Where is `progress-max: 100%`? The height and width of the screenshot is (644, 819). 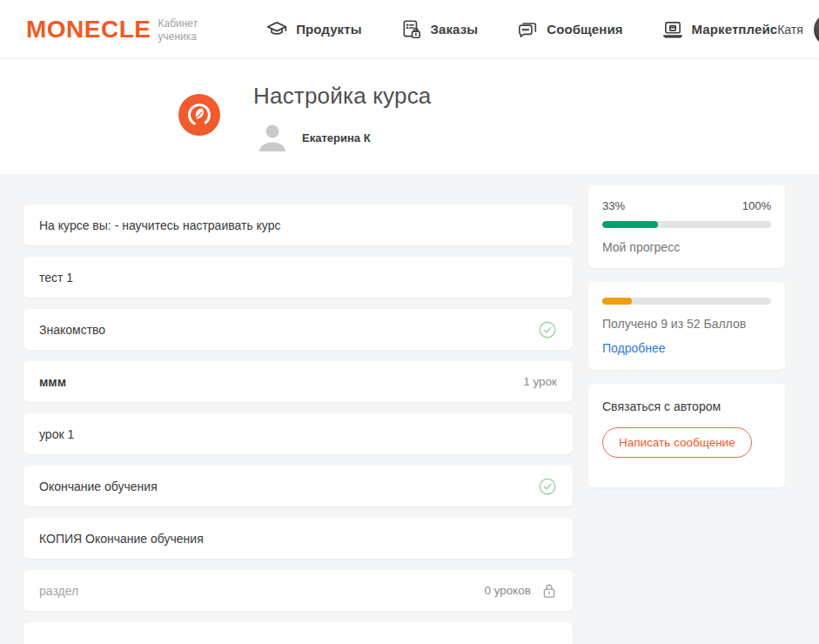 progress-max: 100% is located at coordinates (757, 205).